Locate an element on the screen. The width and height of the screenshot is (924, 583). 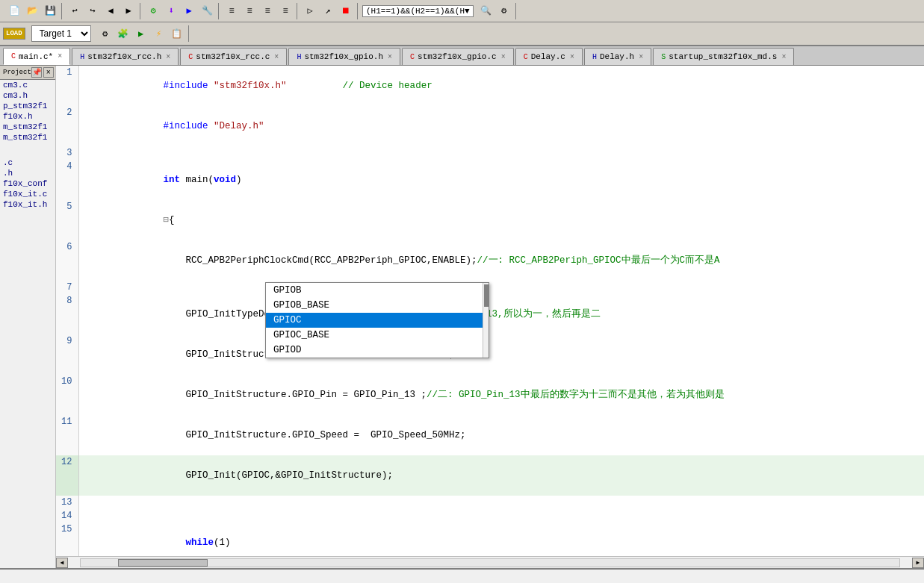
line-number: 3 is located at coordinates (67, 153).